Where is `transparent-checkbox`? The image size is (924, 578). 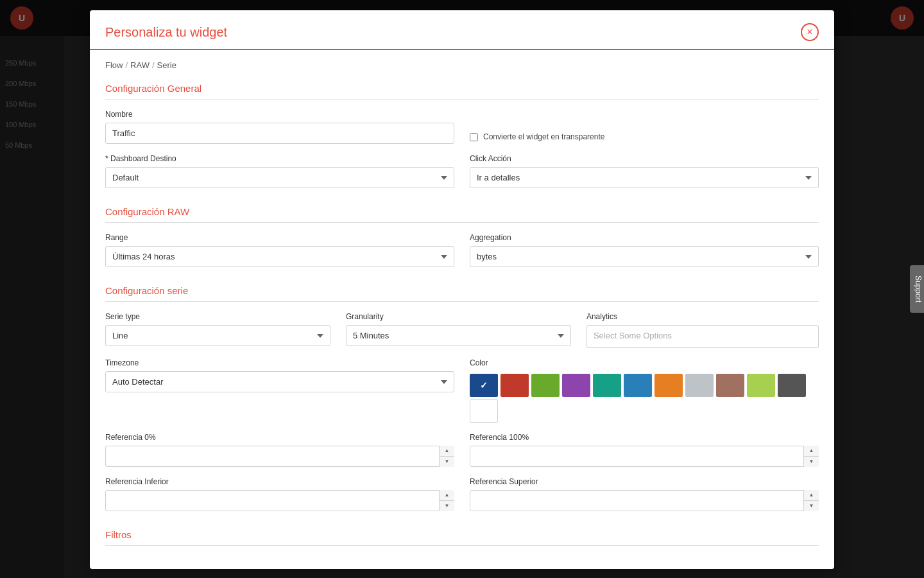 transparent-checkbox is located at coordinates (474, 137).